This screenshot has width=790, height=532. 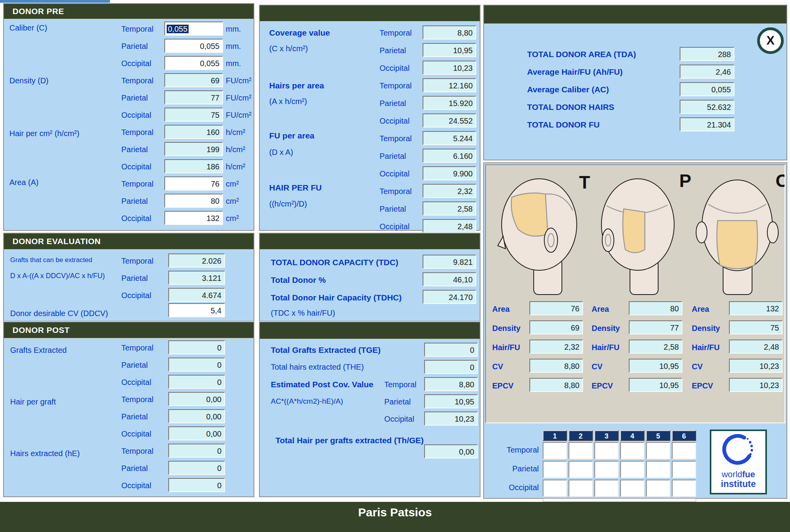 What do you see at coordinates (196, 310) in the screenshot?
I see `ddcv-input: 5,4` at bounding box center [196, 310].